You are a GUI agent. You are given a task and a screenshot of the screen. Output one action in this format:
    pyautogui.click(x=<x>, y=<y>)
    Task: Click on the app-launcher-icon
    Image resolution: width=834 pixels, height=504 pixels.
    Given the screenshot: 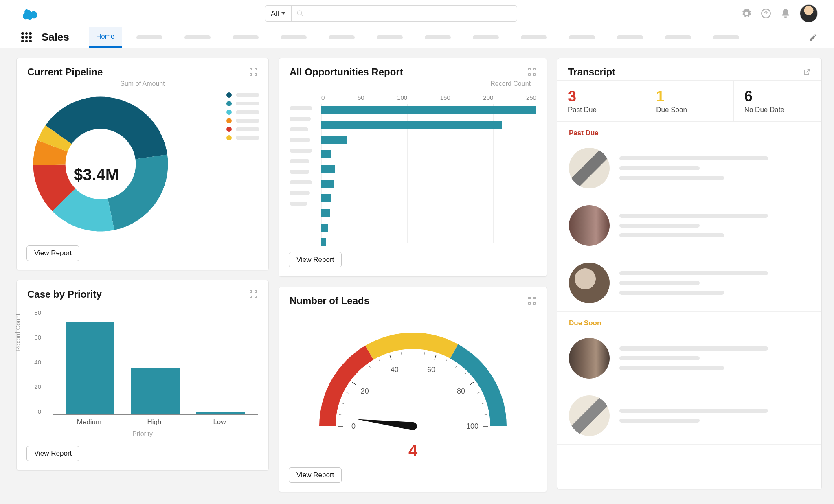 What is the action you would take?
    pyautogui.click(x=26, y=37)
    